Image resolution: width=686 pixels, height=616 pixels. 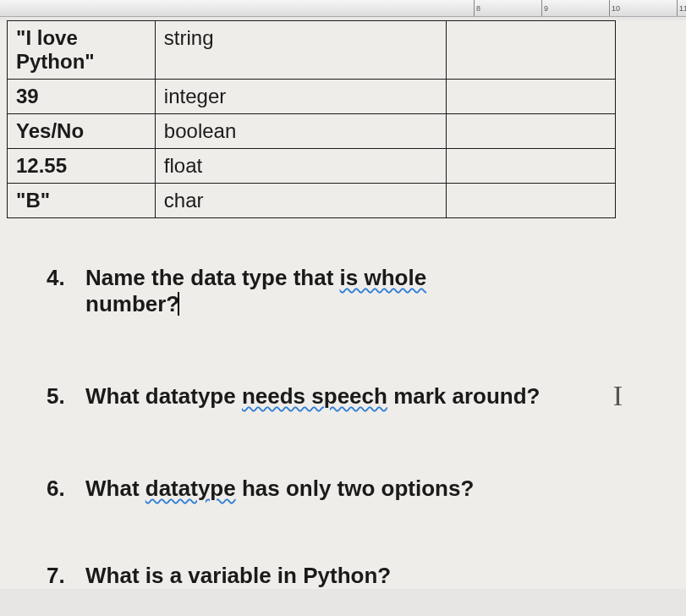 I want to click on ruler-mark: 11, so click(x=682, y=8).